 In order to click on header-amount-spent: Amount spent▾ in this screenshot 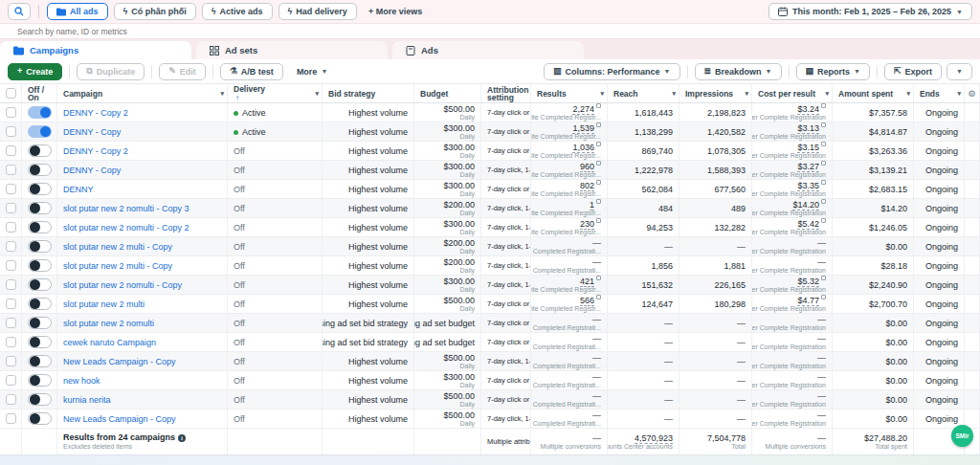, I will do `click(873, 94)`.